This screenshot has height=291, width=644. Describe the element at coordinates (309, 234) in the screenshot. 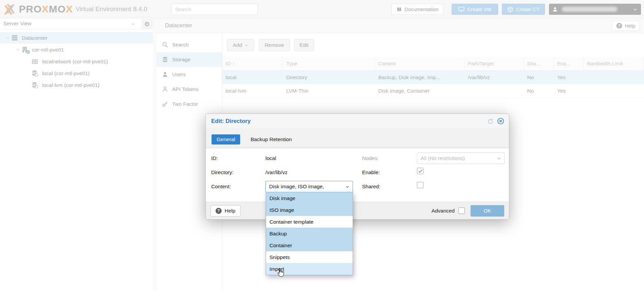

I see `content-select-dropdown: Disk imageISO imageContainer templateBac…` at that location.